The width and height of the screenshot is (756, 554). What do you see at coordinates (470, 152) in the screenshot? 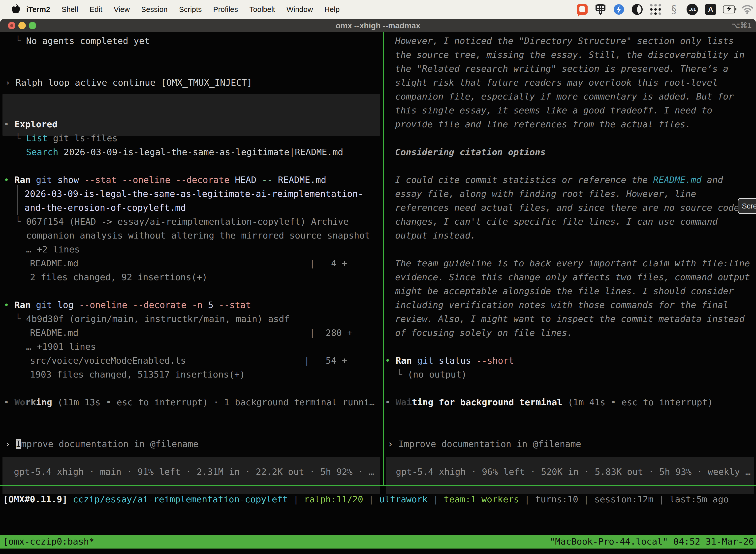
I see `thinking-heading: Considering citation options` at bounding box center [470, 152].